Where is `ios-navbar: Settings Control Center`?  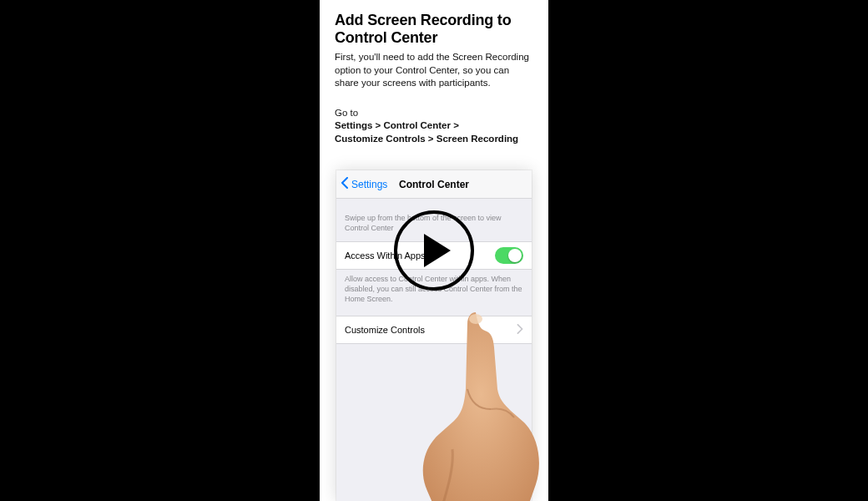
ios-navbar: Settings Control Center is located at coordinates (434, 185).